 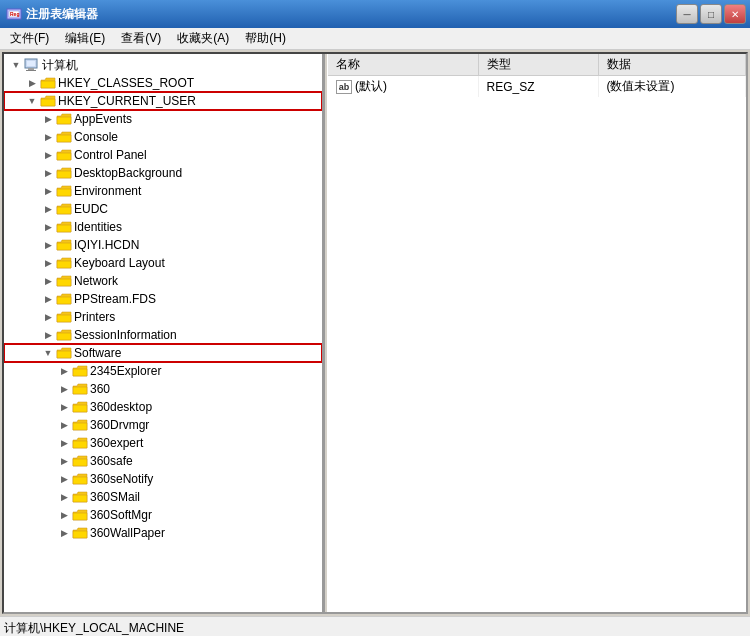 What do you see at coordinates (116, 443) in the screenshot?
I see `360expert-label: 360expert` at bounding box center [116, 443].